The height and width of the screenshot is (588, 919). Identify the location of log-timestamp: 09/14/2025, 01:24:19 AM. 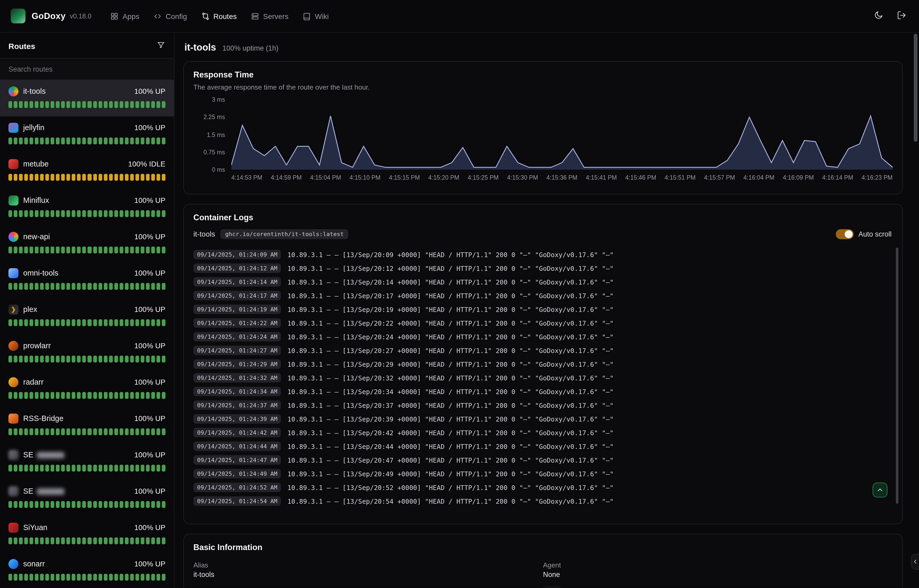
(237, 309).